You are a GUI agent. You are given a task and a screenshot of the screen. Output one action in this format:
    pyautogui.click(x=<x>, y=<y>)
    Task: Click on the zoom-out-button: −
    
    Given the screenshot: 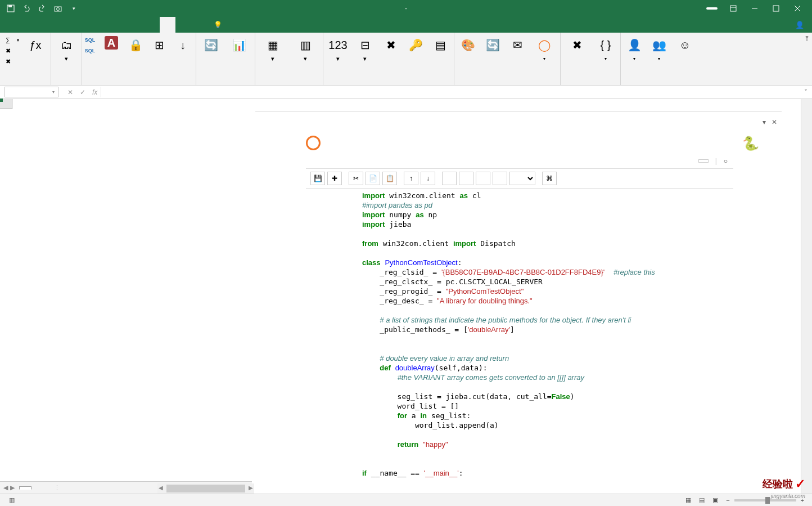 What is the action you would take?
    pyautogui.click(x=728, y=500)
    